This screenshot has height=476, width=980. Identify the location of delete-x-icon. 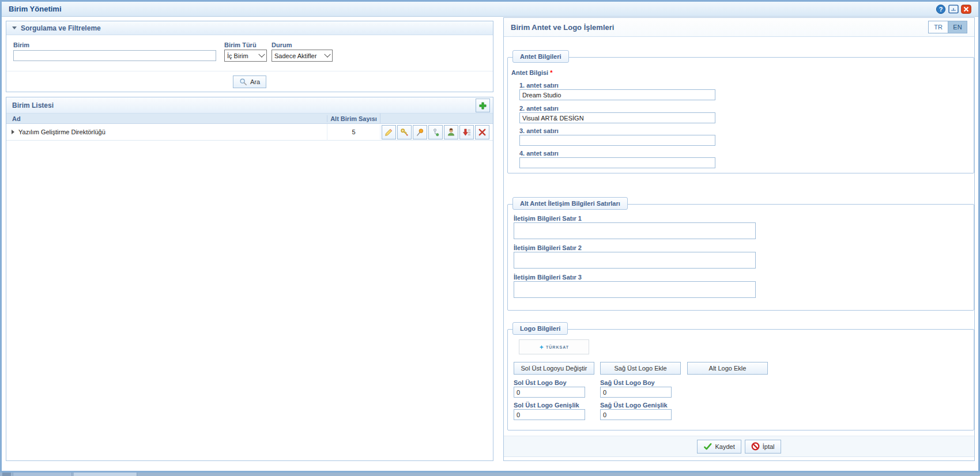
(482, 133).